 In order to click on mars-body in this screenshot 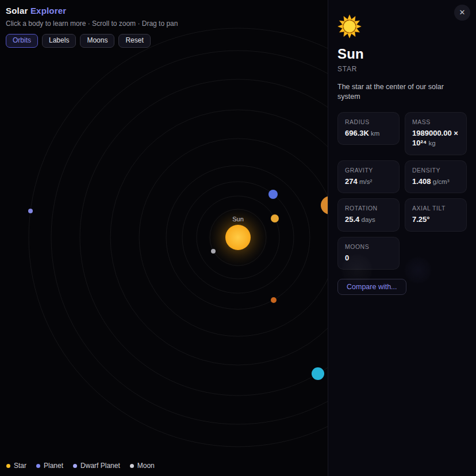, I will do `click(274, 300)`.